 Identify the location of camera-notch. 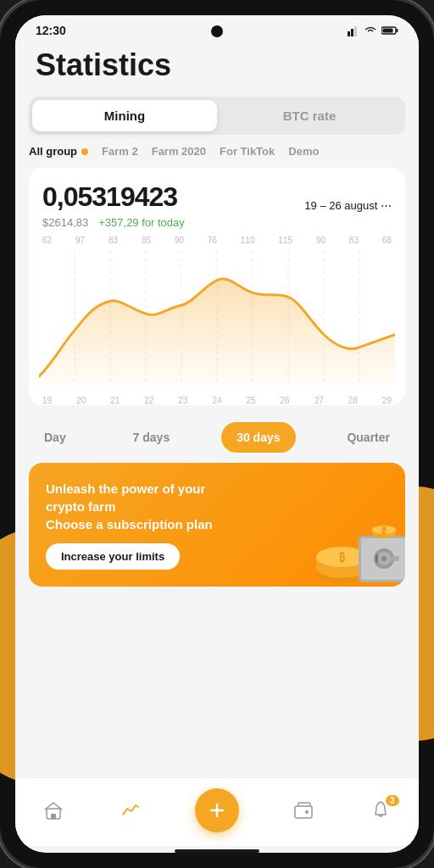
(217, 31).